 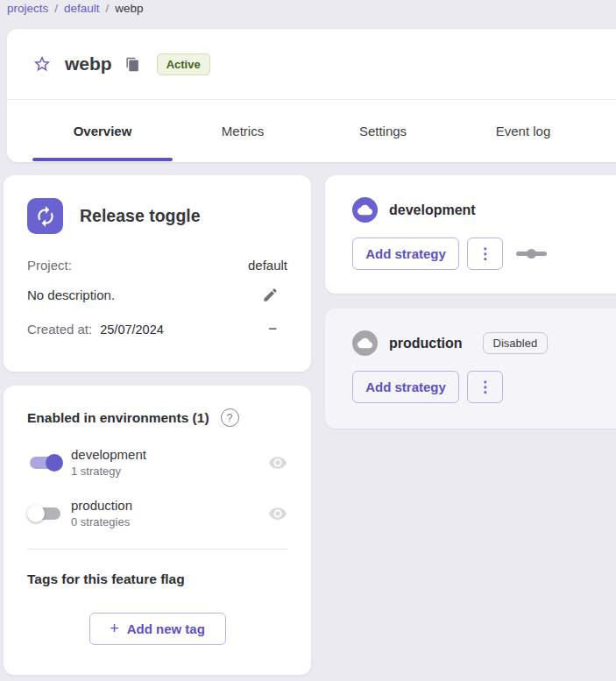 What do you see at coordinates (28, 9) in the screenshot?
I see `breadcrumb-projects-link: projects` at bounding box center [28, 9].